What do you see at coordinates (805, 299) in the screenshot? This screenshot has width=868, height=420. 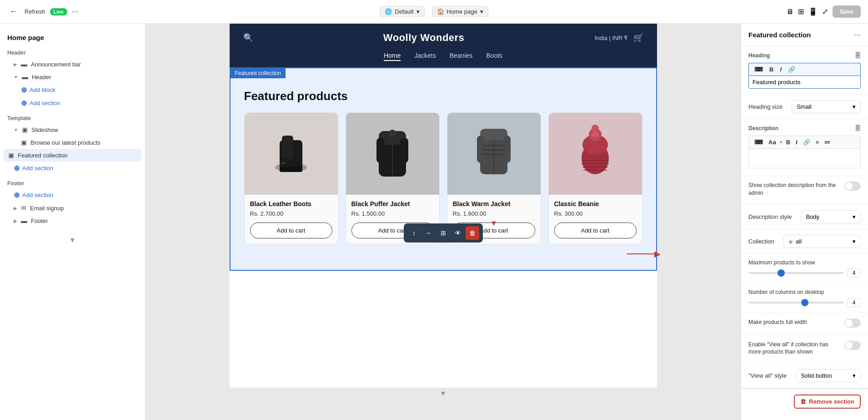 I see `panel-num-columns: Number of columns on desktop 4` at bounding box center [805, 299].